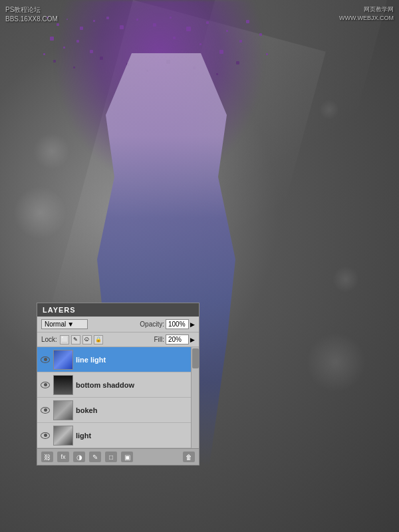 The image size is (399, 532). What do you see at coordinates (81, 340) in the screenshot?
I see `lock-icons-group: ⬜ ✎ ⛒ 🔒` at bounding box center [81, 340].